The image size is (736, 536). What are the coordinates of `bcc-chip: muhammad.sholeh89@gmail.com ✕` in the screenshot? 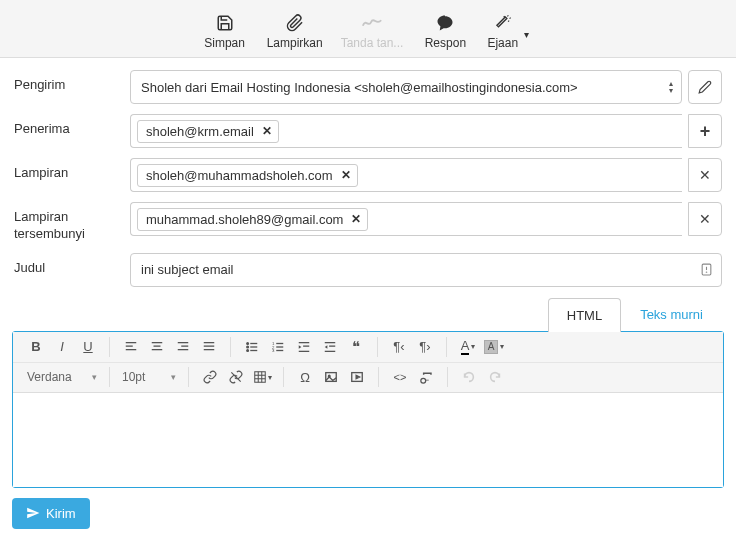 It's located at (252, 220).